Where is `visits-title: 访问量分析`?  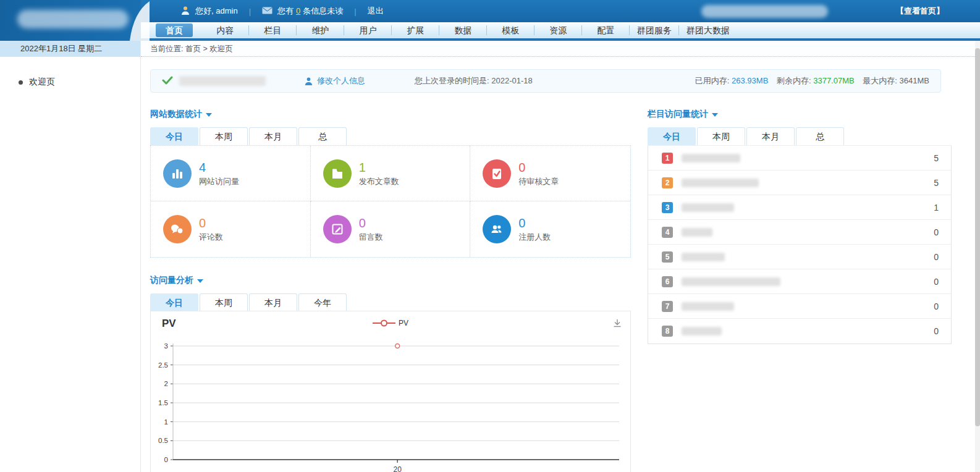
visits-title: 访问量分析 is located at coordinates (391, 280).